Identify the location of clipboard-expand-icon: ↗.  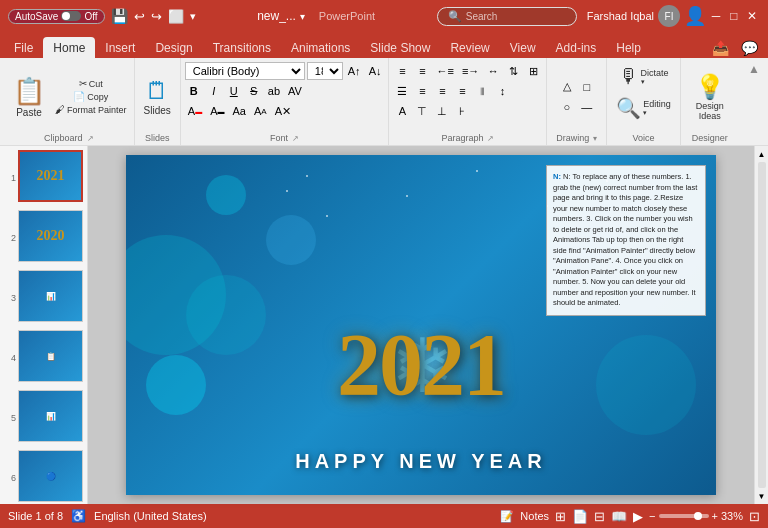
(90, 138).